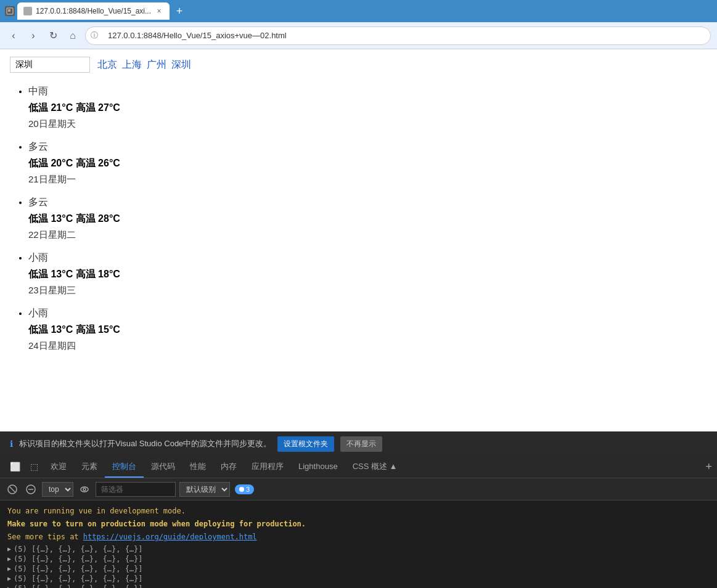  What do you see at coordinates (367, 218) in the screenshot?
I see `list-item: 多云 低温 13°C 高温 28°C 22日星期二` at bounding box center [367, 218].